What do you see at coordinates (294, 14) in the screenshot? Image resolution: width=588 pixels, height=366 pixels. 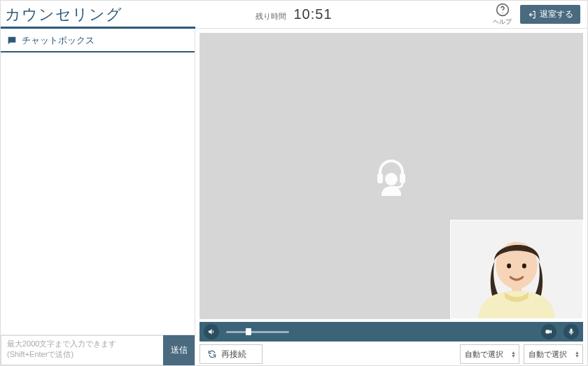 I see `timer: 残り時間 10:51` at bounding box center [294, 14].